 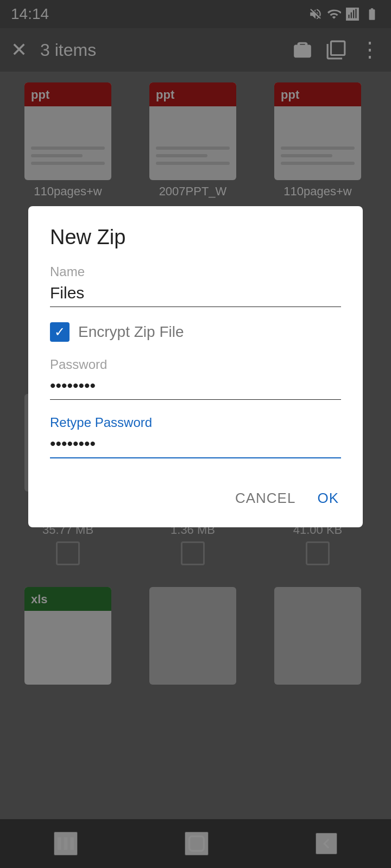 I want to click on retype-label: Retype Password, so click(x=195, y=423).